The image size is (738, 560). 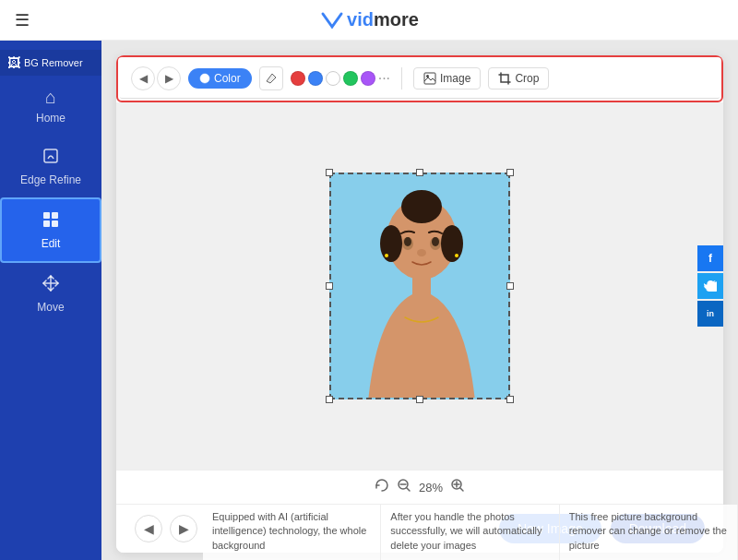 I want to click on more-swatches-button: ···, so click(x=384, y=78).